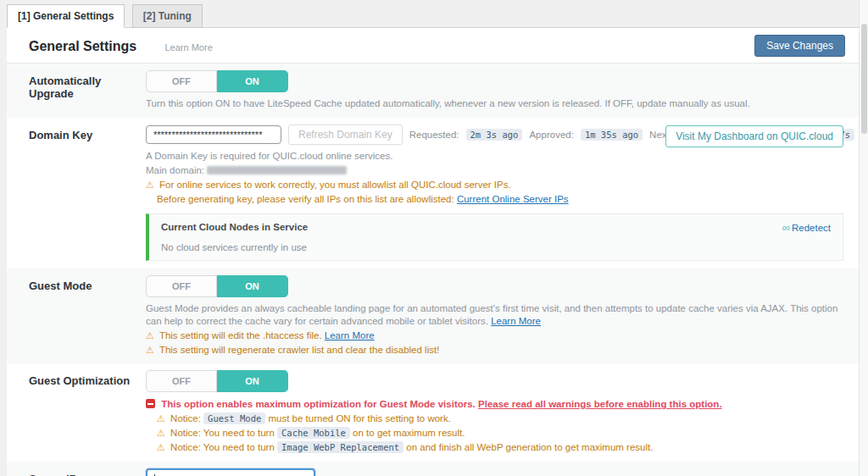 The image size is (868, 476). I want to click on cloud-nodes-panel: Current Cloud Nodes in Service ∞Redetect…, so click(495, 237).